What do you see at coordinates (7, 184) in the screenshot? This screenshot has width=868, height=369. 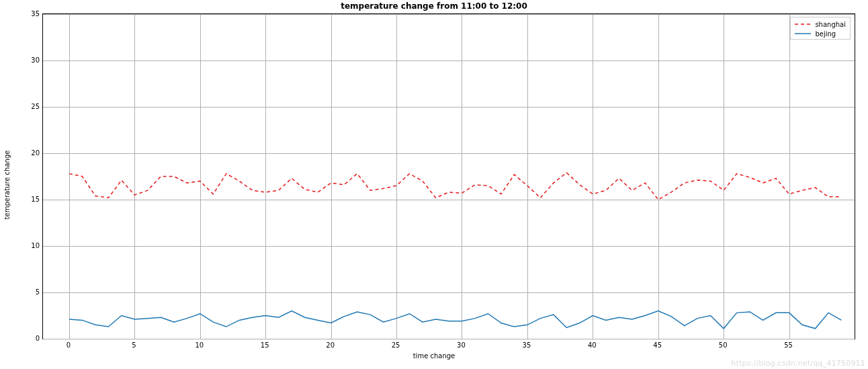 I see `y-axis-label: temperature change` at bounding box center [7, 184].